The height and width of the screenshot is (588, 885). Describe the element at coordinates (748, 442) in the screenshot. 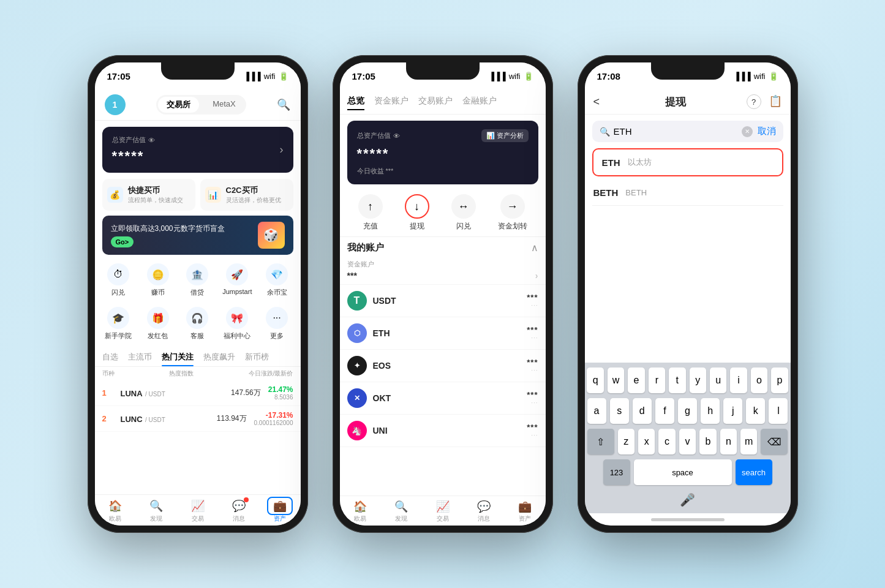

I see `key-m: m` at that location.